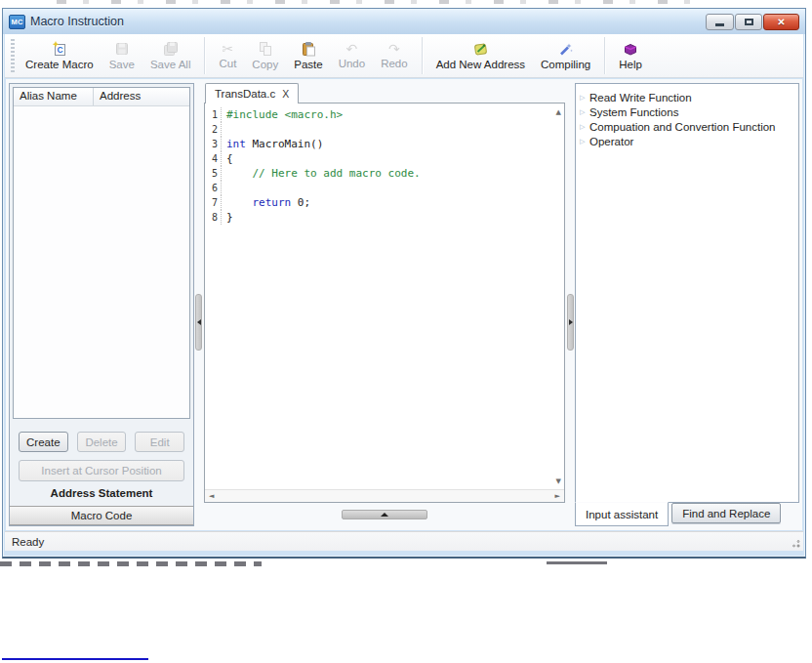 Image resolution: width=812 pixels, height=663 pixels. Describe the element at coordinates (54, 97) in the screenshot. I see `alias-name-column-header: Alias Name` at that location.